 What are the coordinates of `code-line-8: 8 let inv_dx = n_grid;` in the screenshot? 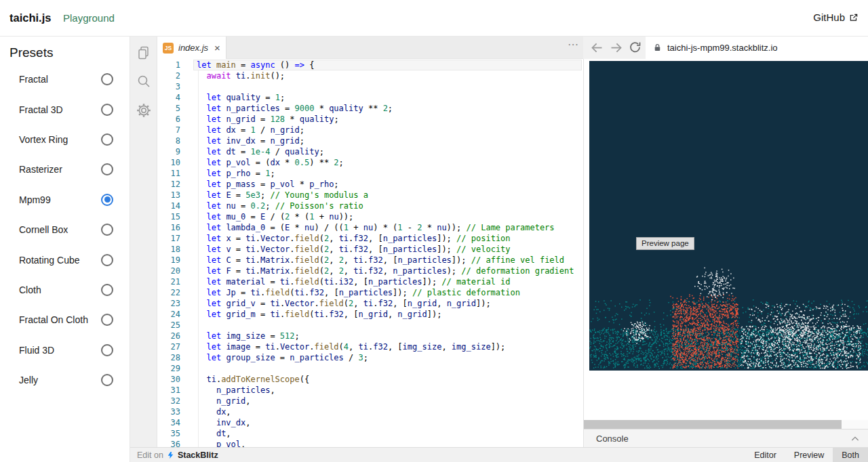 It's located at (370, 141).